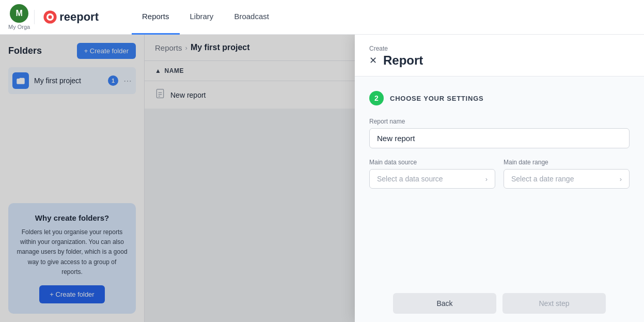 The height and width of the screenshot is (322, 644). I want to click on avatar: M, so click(19, 13).